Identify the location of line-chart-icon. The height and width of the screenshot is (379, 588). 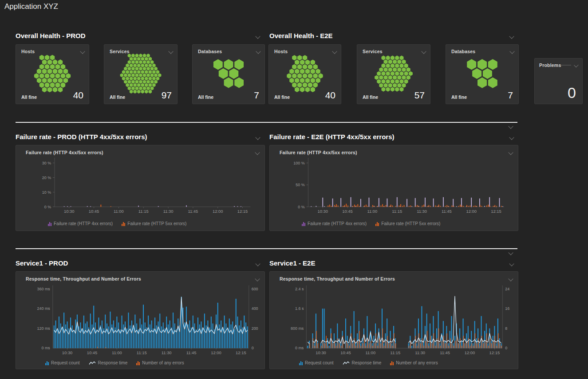
(346, 363).